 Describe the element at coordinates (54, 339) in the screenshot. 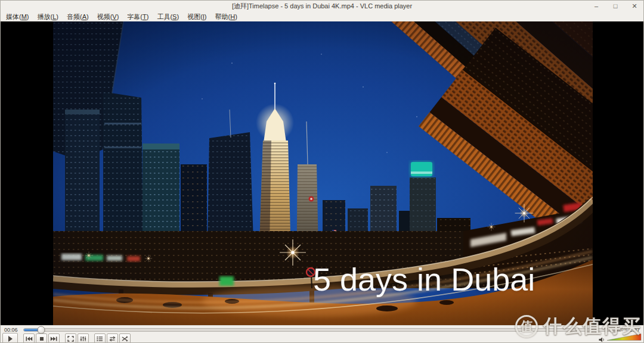

I see `next-icon` at that location.